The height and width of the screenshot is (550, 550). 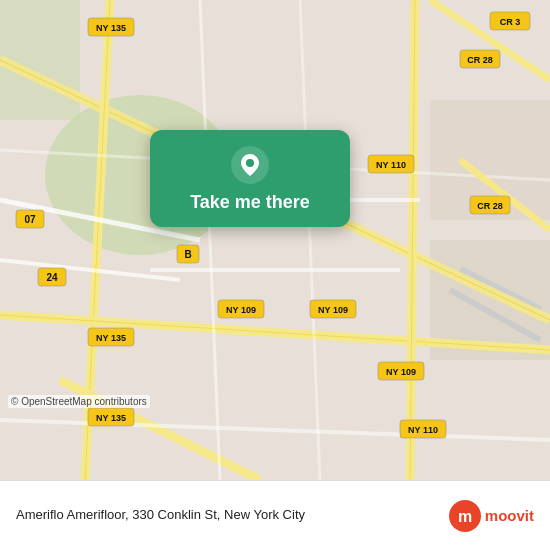 I want to click on take-me-there-card: Take me there, so click(x=250, y=178).